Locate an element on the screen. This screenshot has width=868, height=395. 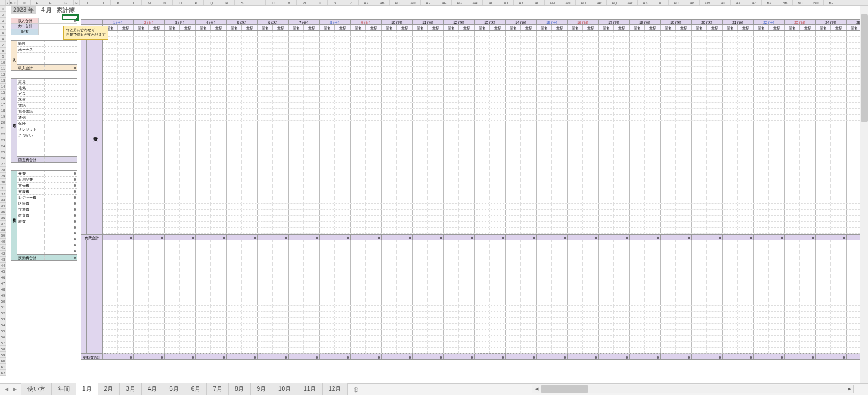
sheet-tab-1月: 1月 is located at coordinates (87, 389).